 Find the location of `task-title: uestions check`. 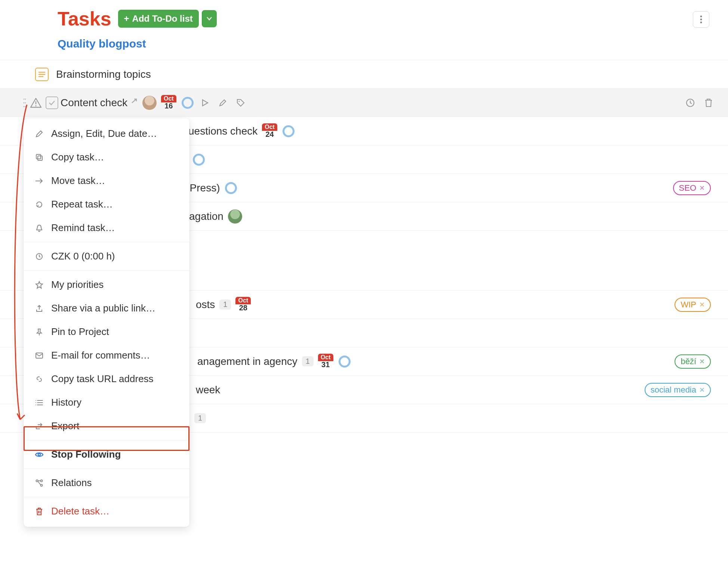

task-title: uestions check is located at coordinates (223, 131).